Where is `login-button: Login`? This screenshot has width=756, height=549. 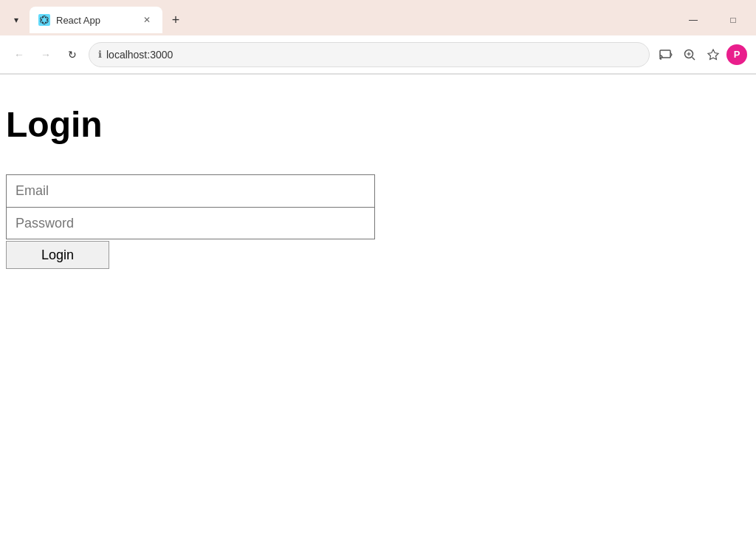 login-button: Login is located at coordinates (58, 255).